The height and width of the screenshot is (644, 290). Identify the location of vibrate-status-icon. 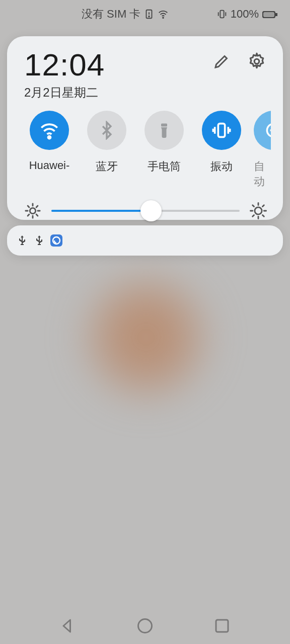
(222, 14).